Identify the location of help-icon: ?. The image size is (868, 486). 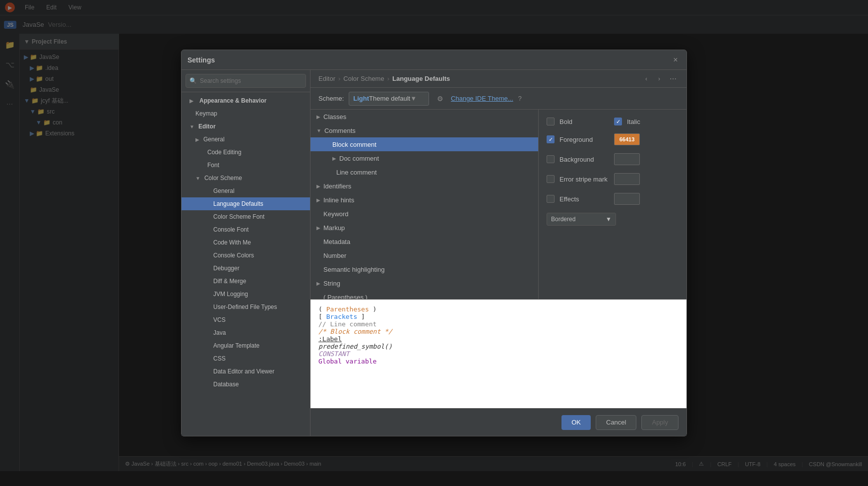
(520, 98).